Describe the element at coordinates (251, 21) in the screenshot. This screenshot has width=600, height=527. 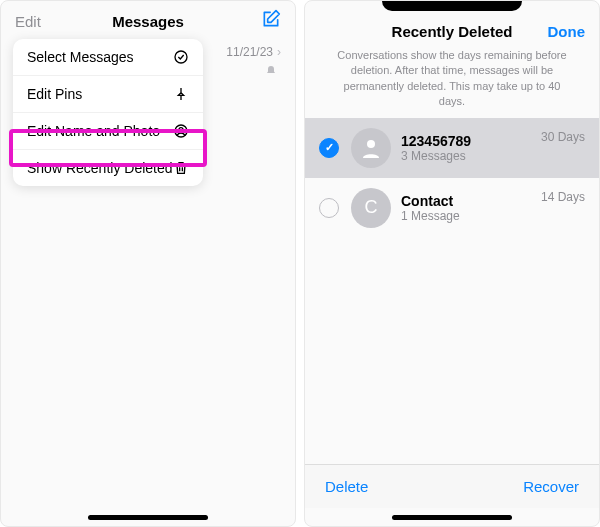
I see `compose-button` at that location.